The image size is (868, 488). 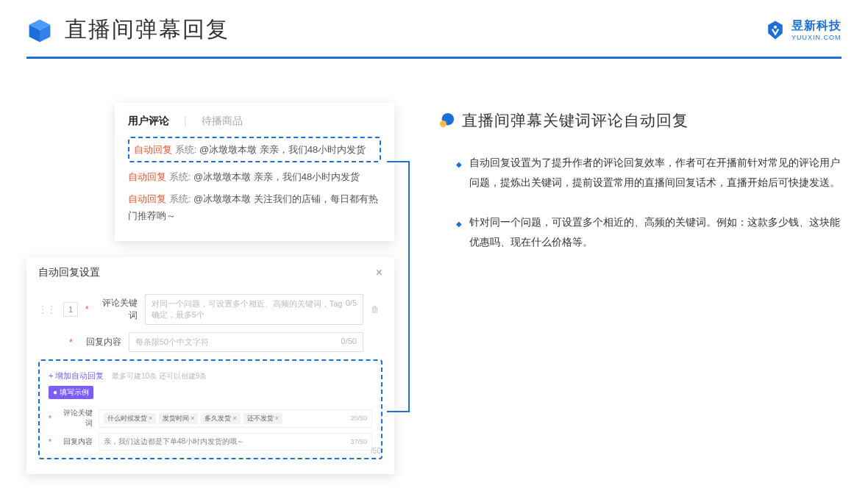 I want to click on ex-keyword-input: 什么时候发货× 发货时间× 多久发货× 还不发货× 20/50, so click(x=235, y=419).